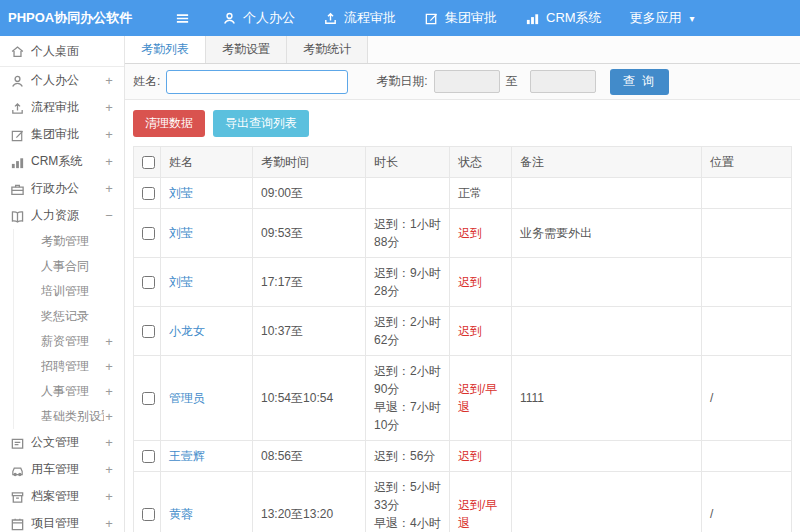 The width and height of the screenshot is (800, 532). What do you see at coordinates (747, 162) in the screenshot?
I see `header-location: 位置` at bounding box center [747, 162].